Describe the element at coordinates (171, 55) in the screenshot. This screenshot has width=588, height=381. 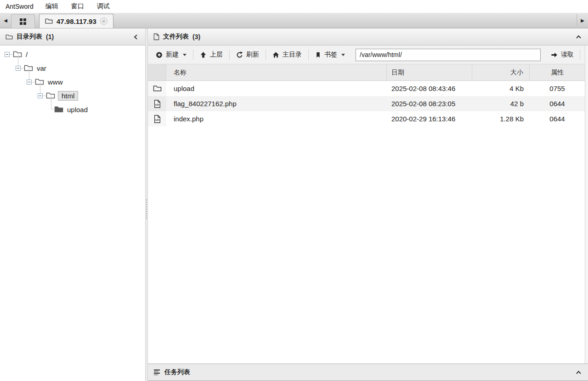
I see `new-file-button: 新建` at that location.